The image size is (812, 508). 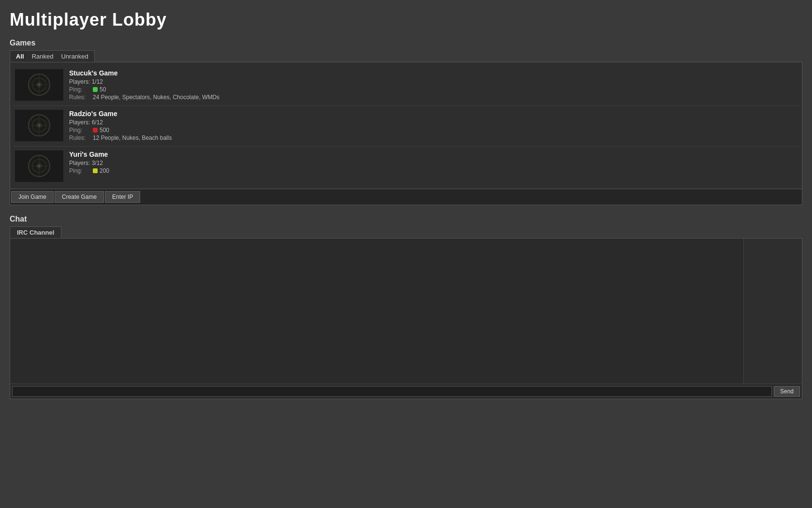 What do you see at coordinates (79, 197) in the screenshot?
I see `create-game-button: Create Game` at bounding box center [79, 197].